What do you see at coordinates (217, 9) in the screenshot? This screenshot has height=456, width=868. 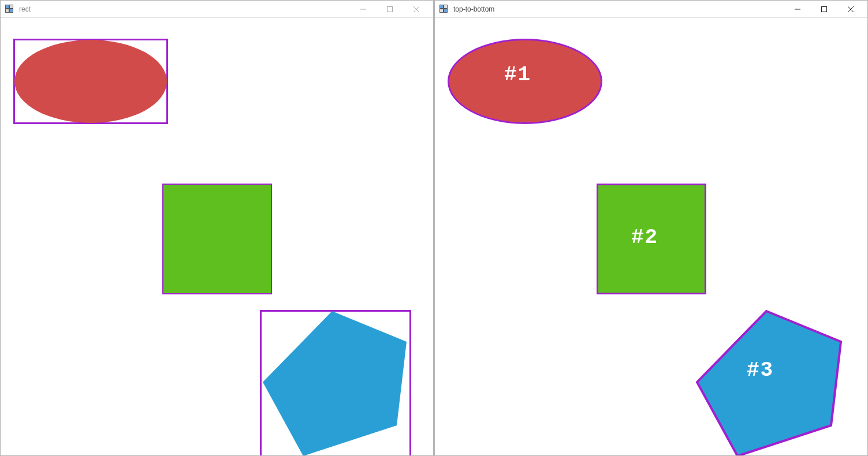 I see `titlebar-rect: rect` at bounding box center [217, 9].